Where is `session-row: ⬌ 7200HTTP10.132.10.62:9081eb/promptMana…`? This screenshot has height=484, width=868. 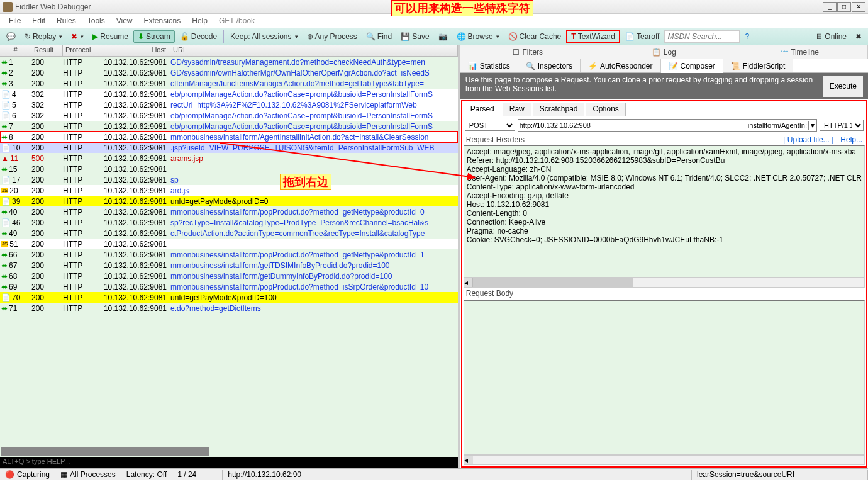 session-row: ⬌ 7200HTTP10.132.10.62:9081eb/promptMana… is located at coordinates (229, 126).